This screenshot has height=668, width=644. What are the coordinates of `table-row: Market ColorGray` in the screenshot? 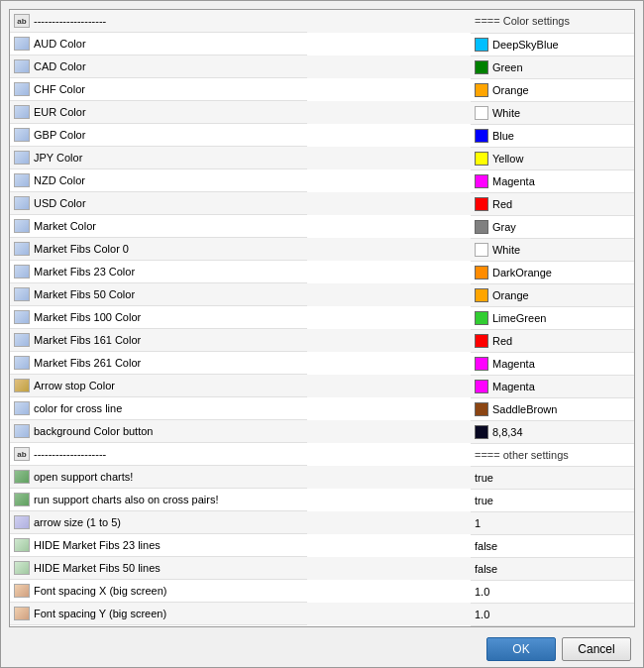 It's located at (322, 226).